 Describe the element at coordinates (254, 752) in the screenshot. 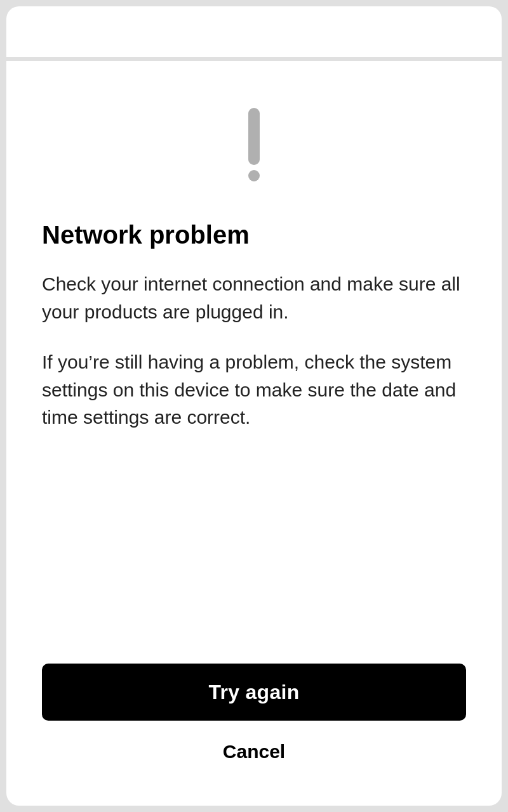

I see `cancel-button: Cancel` at that location.